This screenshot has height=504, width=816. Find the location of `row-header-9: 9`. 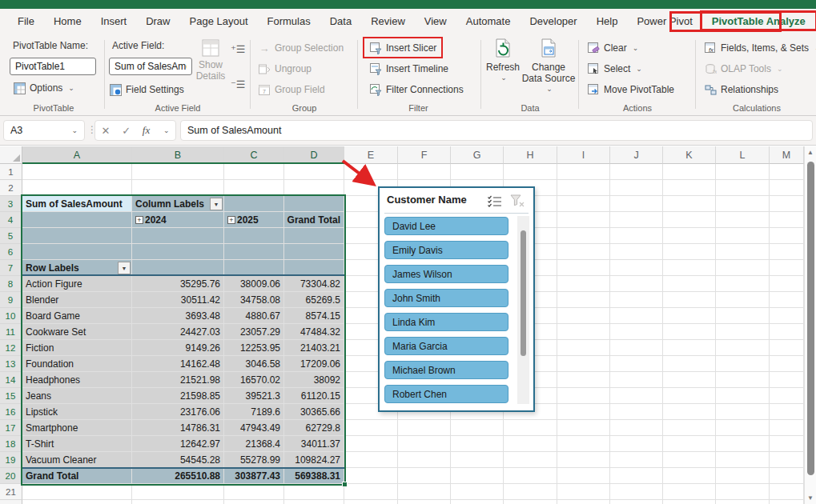

row-header-9: 9 is located at coordinates (11, 300).